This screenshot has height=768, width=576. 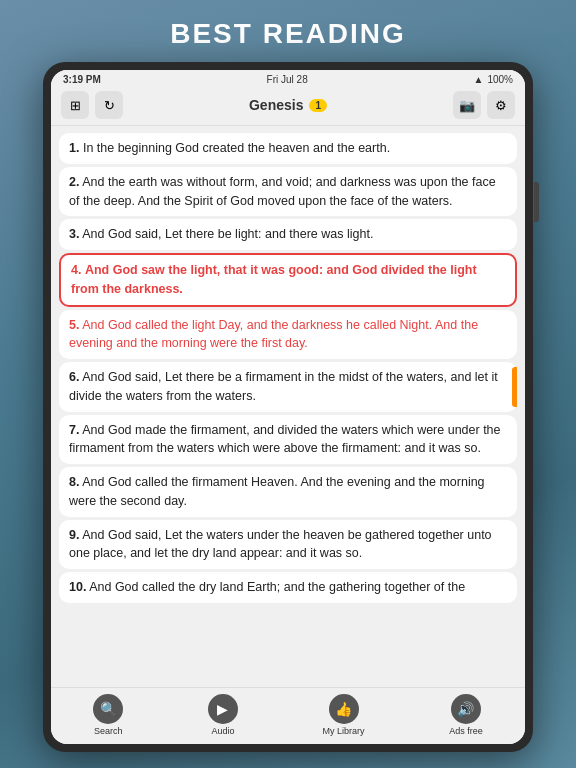 What do you see at coordinates (92, 105) in the screenshot?
I see `nav-left-icons: ⊞ ↻` at bounding box center [92, 105].